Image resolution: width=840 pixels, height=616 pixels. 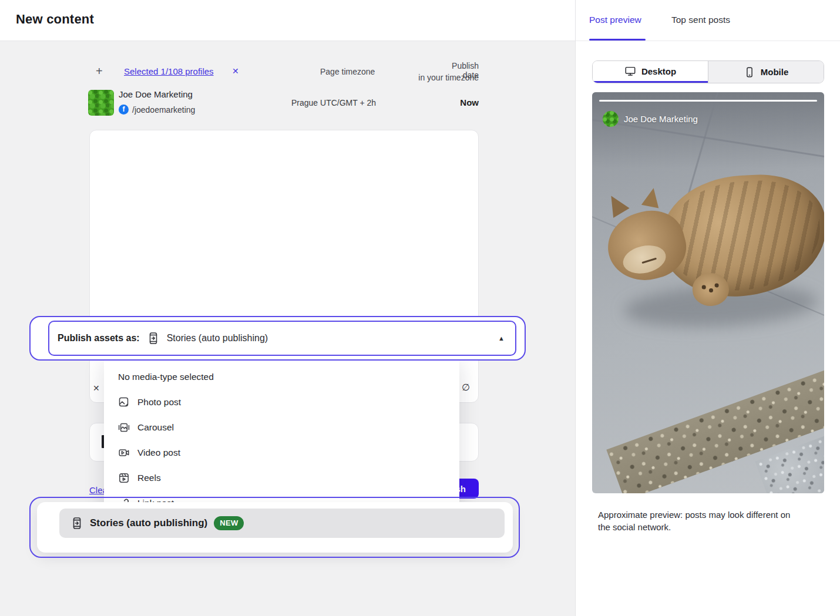 I want to click on preview-top-shade, so click(x=708, y=130).